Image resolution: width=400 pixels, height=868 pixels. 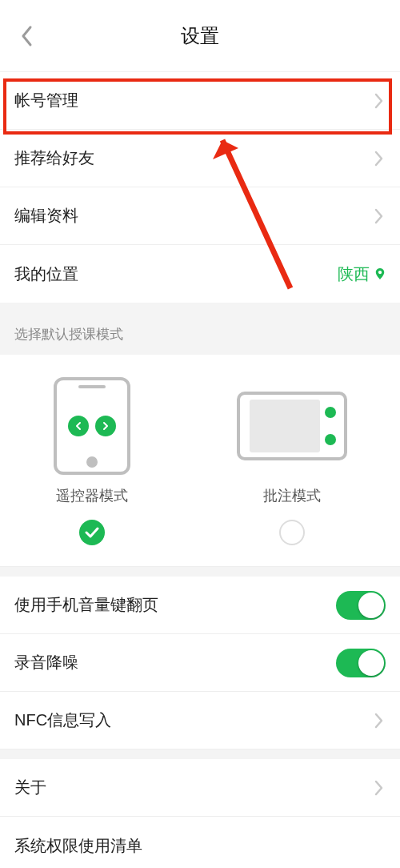 What do you see at coordinates (92, 461) in the screenshot?
I see `mode-remote: 遥控器模式` at bounding box center [92, 461].